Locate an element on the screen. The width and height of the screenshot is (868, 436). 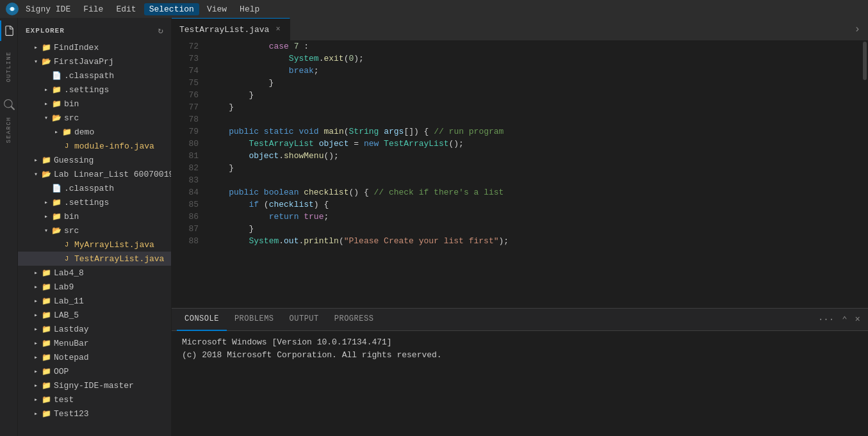
tree-arrow-lab9 is located at coordinates (36, 287).